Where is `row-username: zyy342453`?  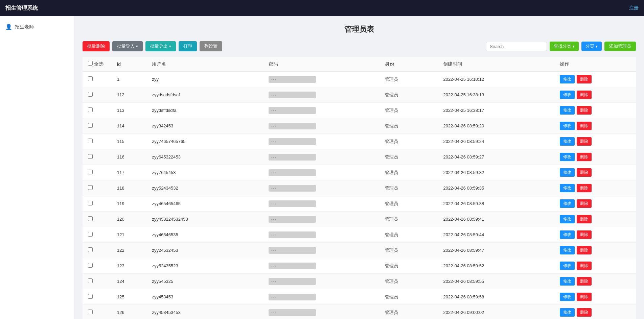
row-username: zyy342453 is located at coordinates (205, 126).